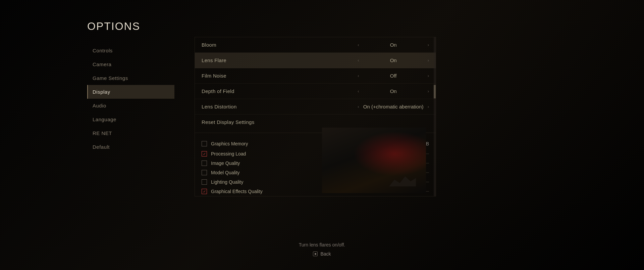  What do you see at coordinates (435, 92) in the screenshot?
I see `scrollbar-thumb` at bounding box center [435, 92].